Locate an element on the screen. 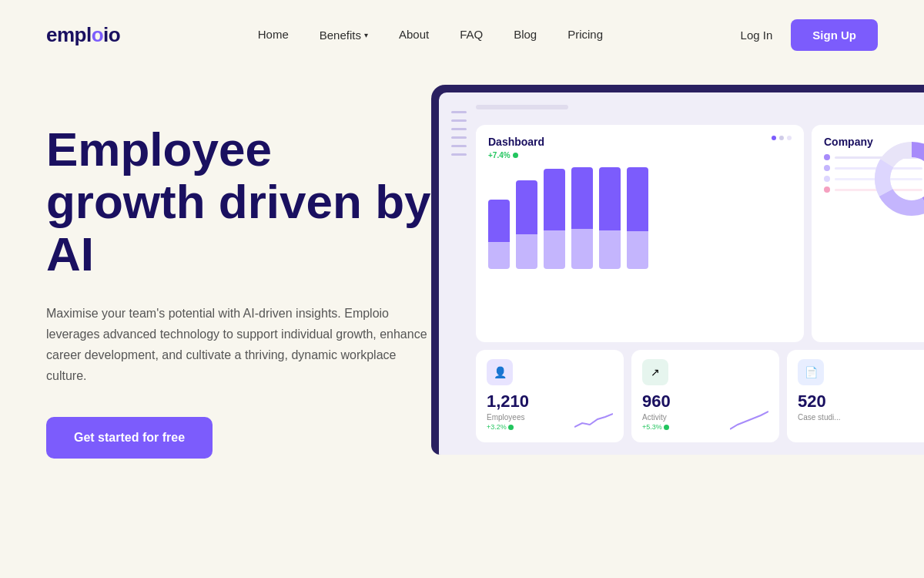 The width and height of the screenshot is (924, 578). chart-growth: +7.4% is located at coordinates (516, 156).